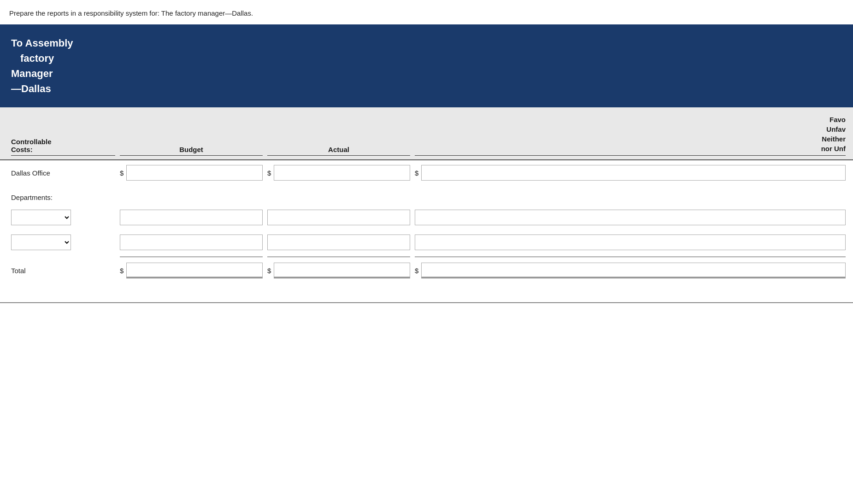 Image resolution: width=853 pixels, height=504 pixels. I want to click on title-line1: To Assembly, so click(42, 43).